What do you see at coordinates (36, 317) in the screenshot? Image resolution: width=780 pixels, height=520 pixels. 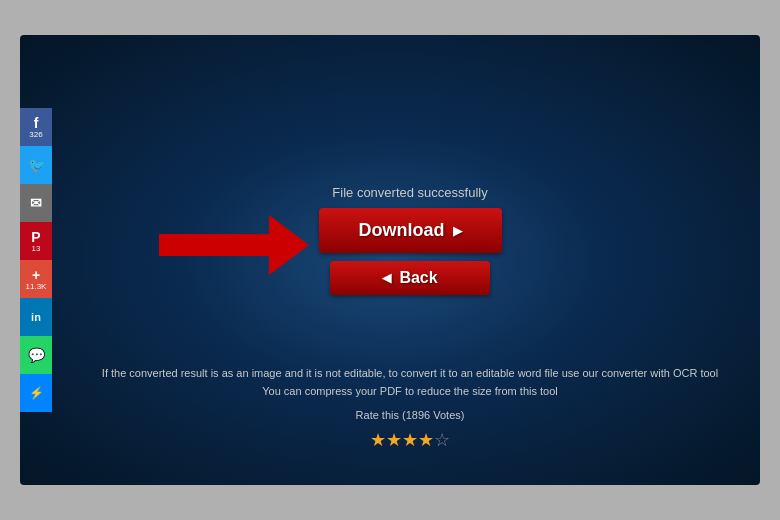 I see `linkedin-share: in` at bounding box center [36, 317].